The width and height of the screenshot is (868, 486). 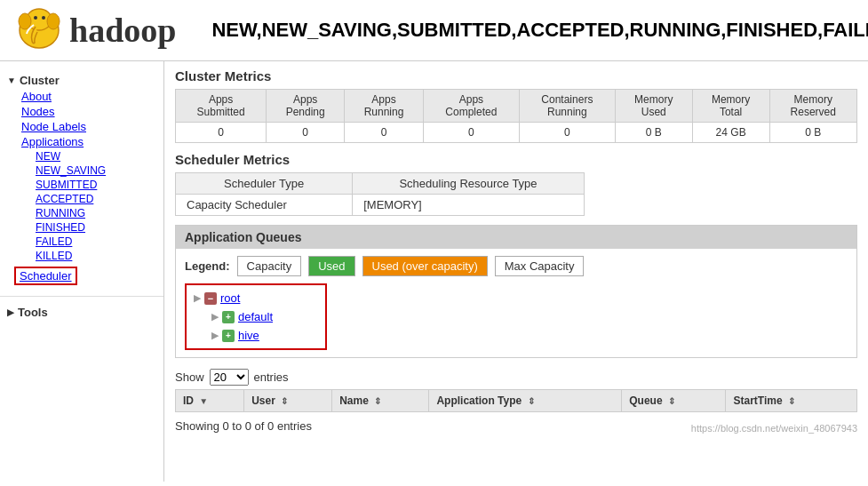 What do you see at coordinates (256, 316) in the screenshot?
I see `default-queue-name: default` at bounding box center [256, 316].